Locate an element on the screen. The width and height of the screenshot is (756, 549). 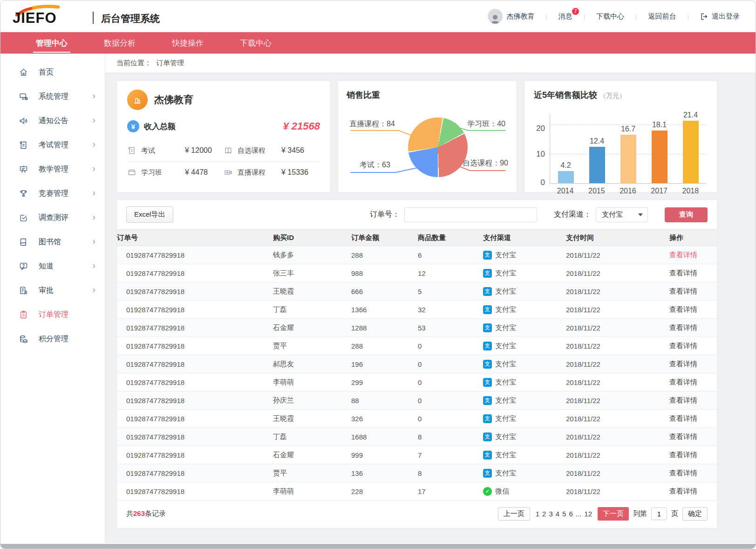
user-menu: 杰佛教育 is located at coordinates (511, 16).